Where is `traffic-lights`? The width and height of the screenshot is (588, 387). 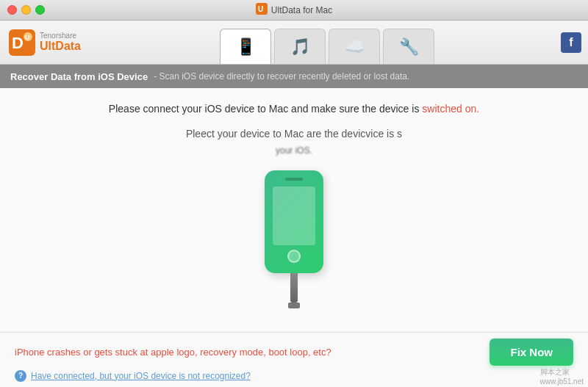
traffic-lights is located at coordinates (26, 10).